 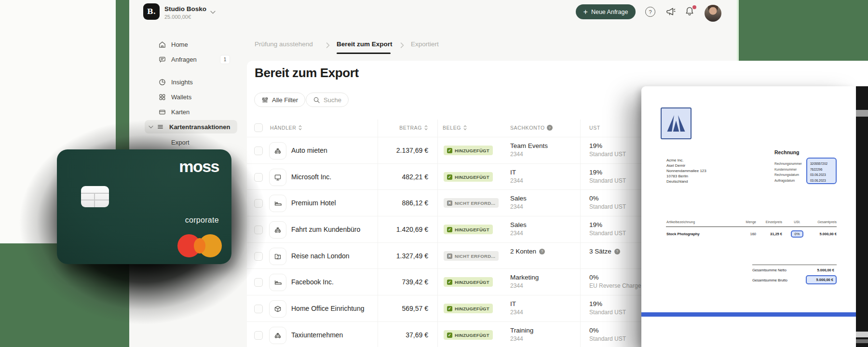 What do you see at coordinates (746, 234) in the screenshot?
I see `invoice-item-menge: 160` at bounding box center [746, 234].